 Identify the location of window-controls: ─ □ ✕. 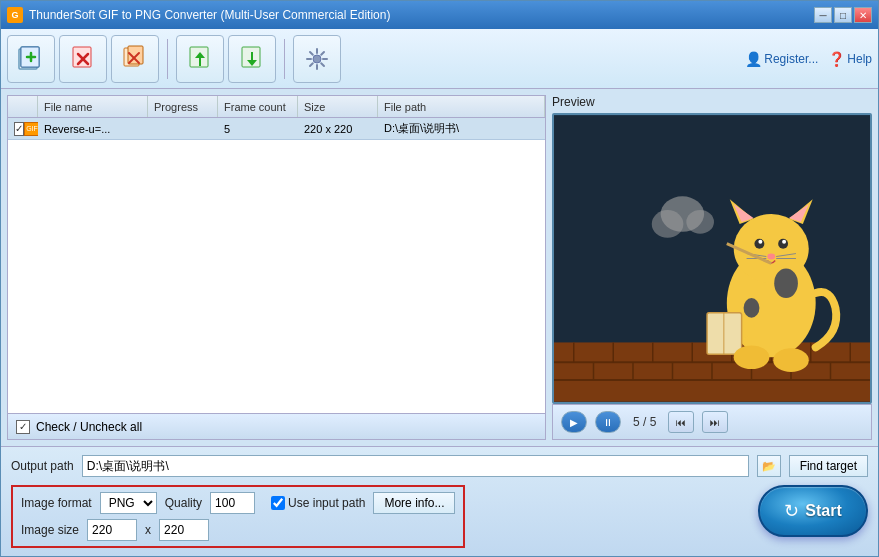
(843, 15).